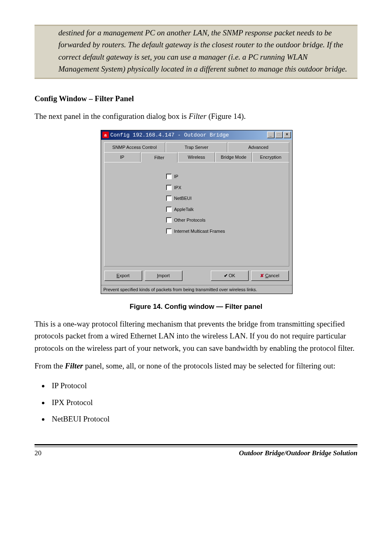 This screenshot has height=556, width=392. Describe the element at coordinates (74, 366) in the screenshot. I see `para3-em: Filter` at that location.